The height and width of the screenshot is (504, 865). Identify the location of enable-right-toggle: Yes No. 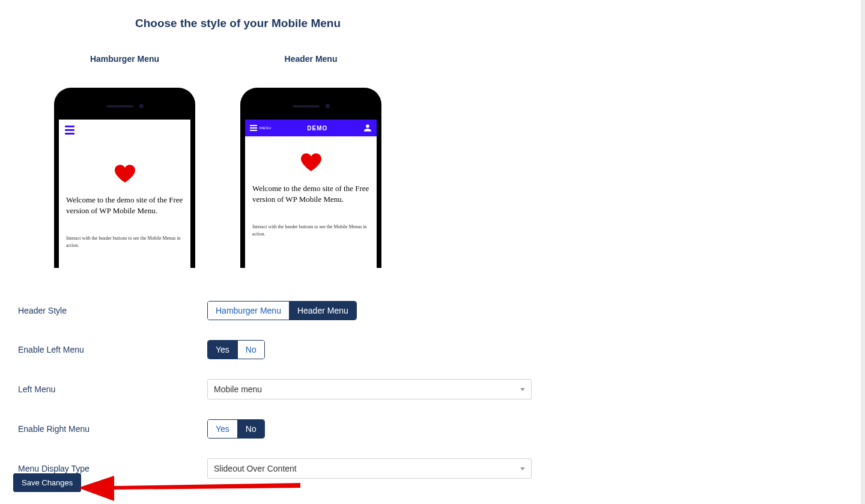
(236, 429).